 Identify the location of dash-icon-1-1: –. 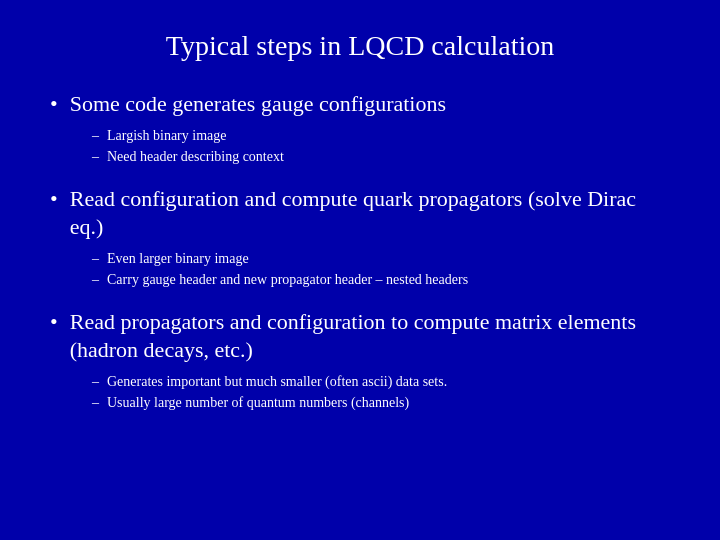
(96, 136).